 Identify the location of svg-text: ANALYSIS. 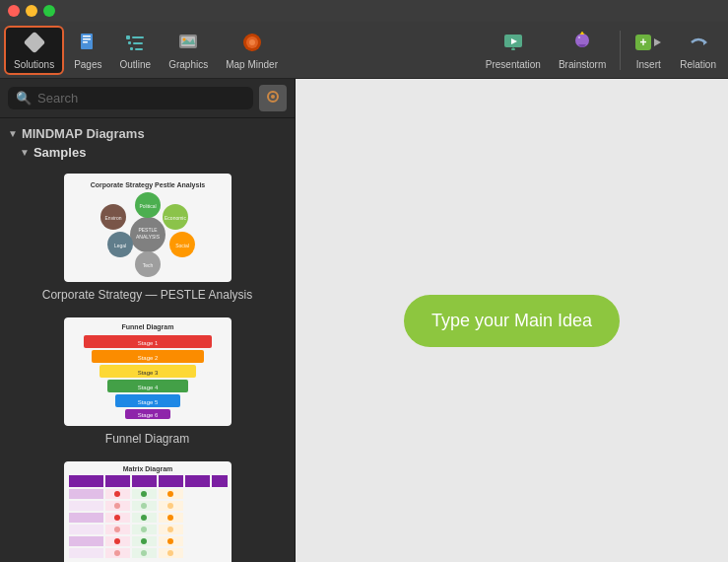
(148, 237).